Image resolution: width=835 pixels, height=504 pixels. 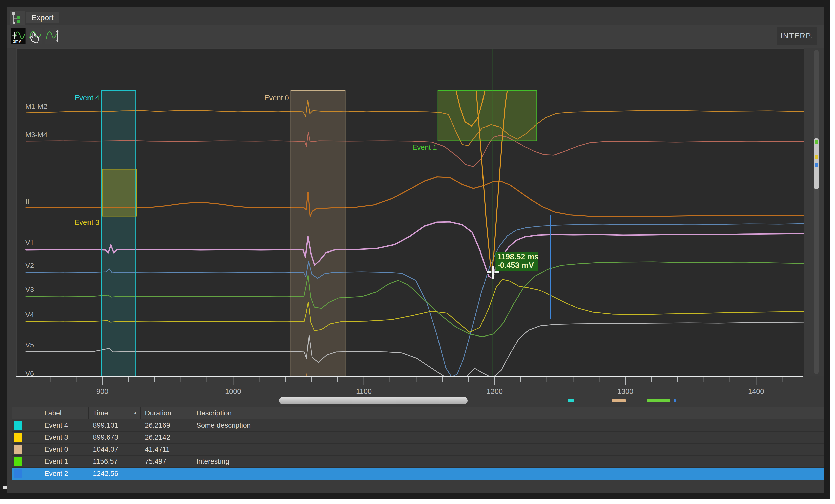 What do you see at coordinates (87, 98) in the screenshot?
I see `event4-label: Event 4` at bounding box center [87, 98].